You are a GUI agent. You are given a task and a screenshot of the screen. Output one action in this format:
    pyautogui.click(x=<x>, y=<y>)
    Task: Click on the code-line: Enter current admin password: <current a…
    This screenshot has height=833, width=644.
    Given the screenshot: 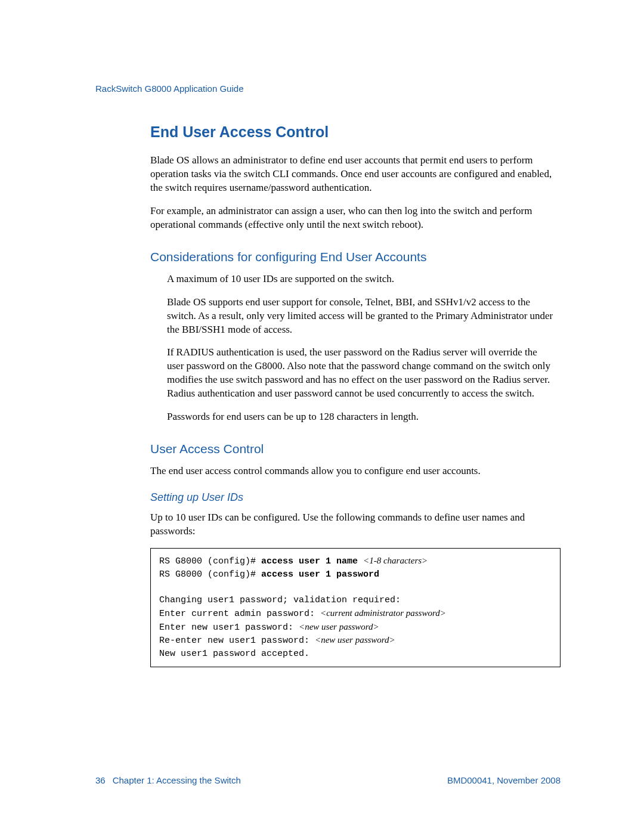 What is the action you would take?
    pyautogui.click(x=355, y=614)
    